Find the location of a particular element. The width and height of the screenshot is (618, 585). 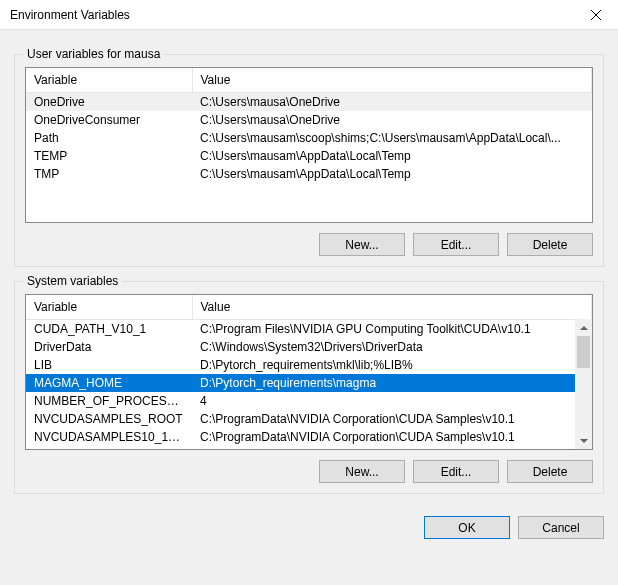

table-row: CUDA_PATH_V10_1 C:\Program Files\NVIDIA … is located at coordinates (309, 328).